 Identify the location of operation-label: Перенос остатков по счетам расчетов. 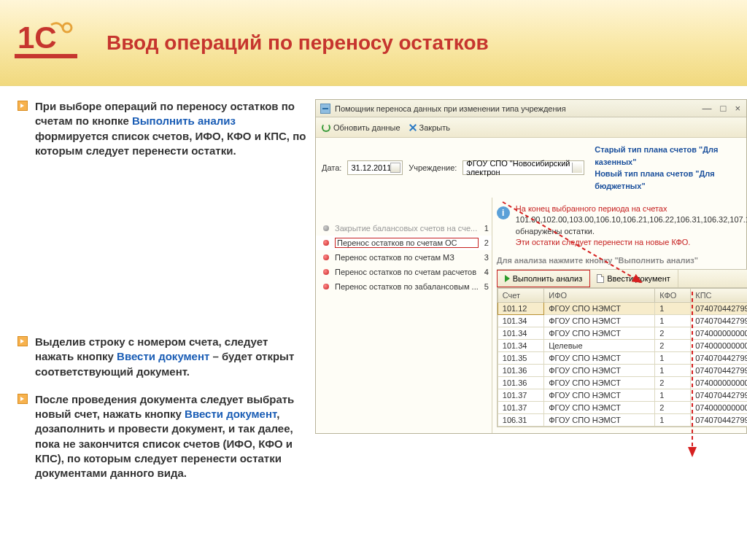
(407, 272).